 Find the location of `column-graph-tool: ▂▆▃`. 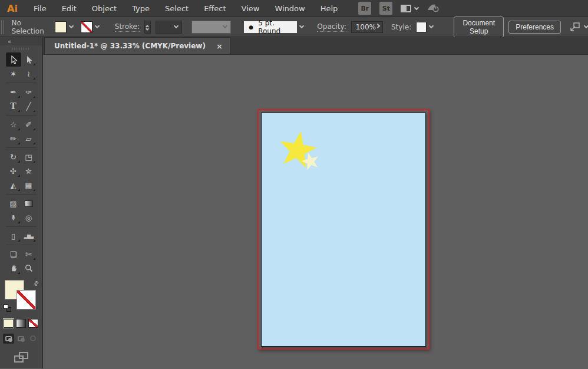

column-graph-tool: ▂▆▃ is located at coordinates (29, 236).